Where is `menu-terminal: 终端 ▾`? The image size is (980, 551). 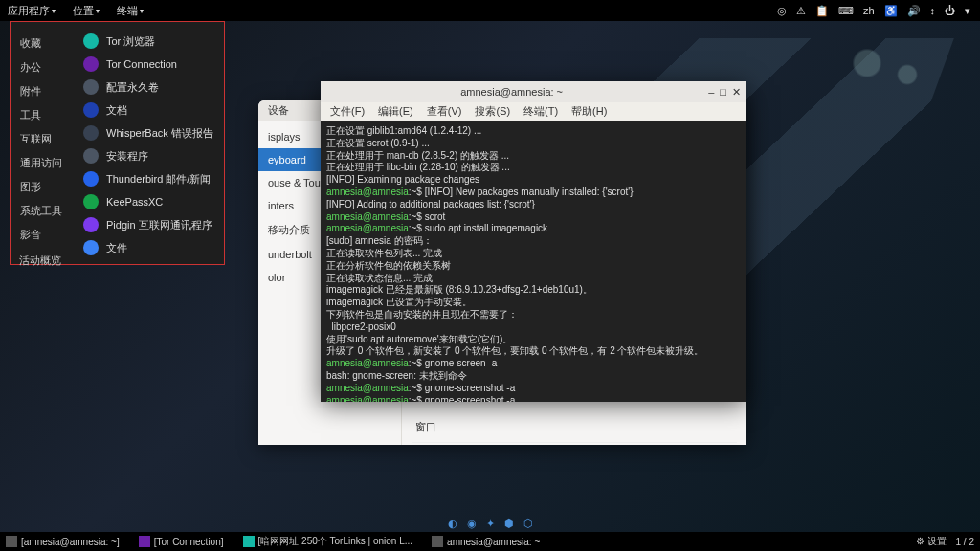
menu-terminal: 终端 ▾ is located at coordinates (130, 11).